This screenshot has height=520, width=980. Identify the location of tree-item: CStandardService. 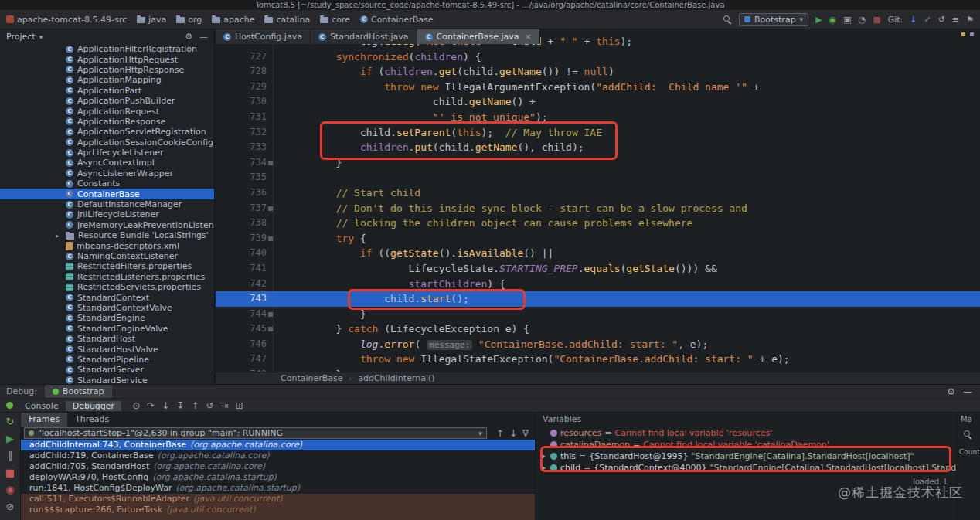
(107, 380).